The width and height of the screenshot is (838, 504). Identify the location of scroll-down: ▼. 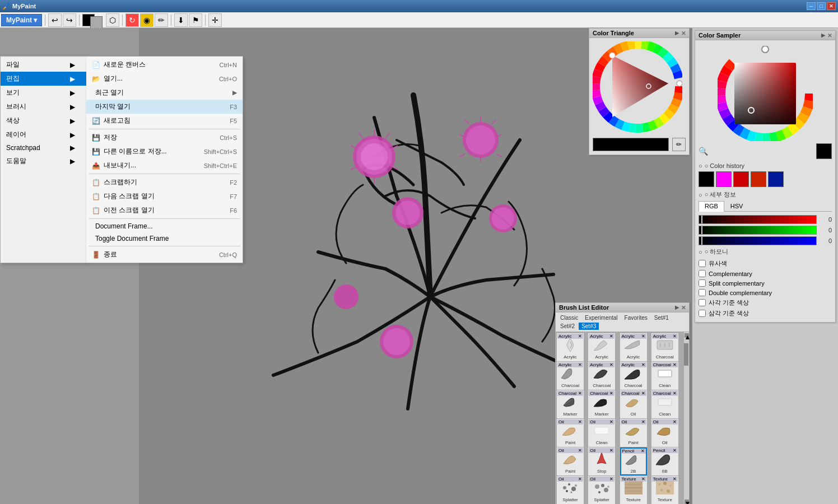
(687, 502).